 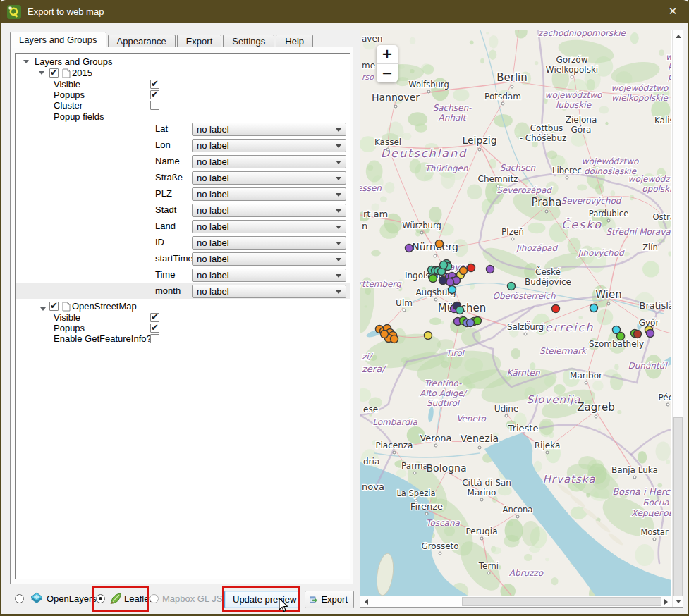 I want to click on openlayers-icon, so click(x=37, y=600).